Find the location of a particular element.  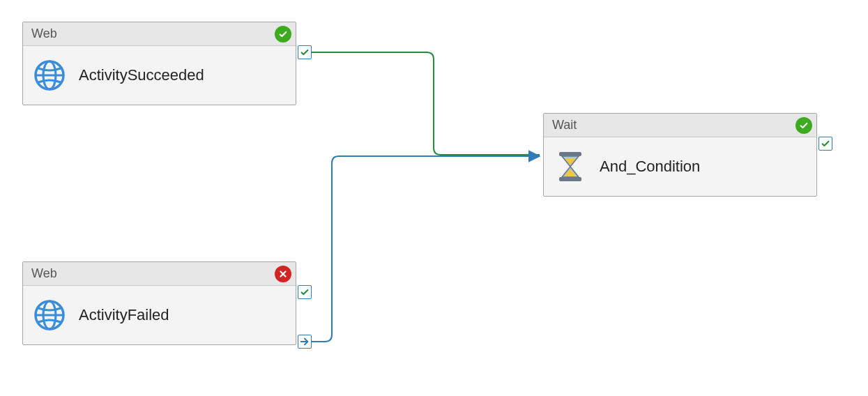

fail-icon is located at coordinates (283, 274).